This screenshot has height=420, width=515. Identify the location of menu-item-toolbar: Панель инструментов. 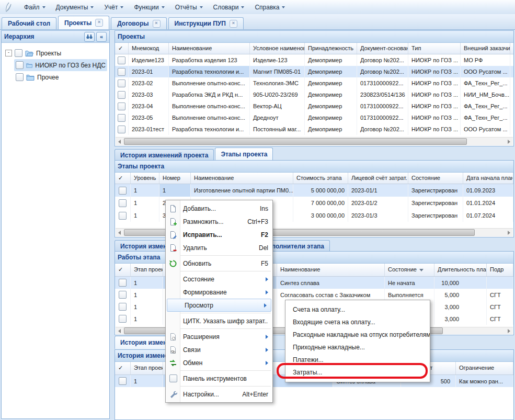
(219, 379).